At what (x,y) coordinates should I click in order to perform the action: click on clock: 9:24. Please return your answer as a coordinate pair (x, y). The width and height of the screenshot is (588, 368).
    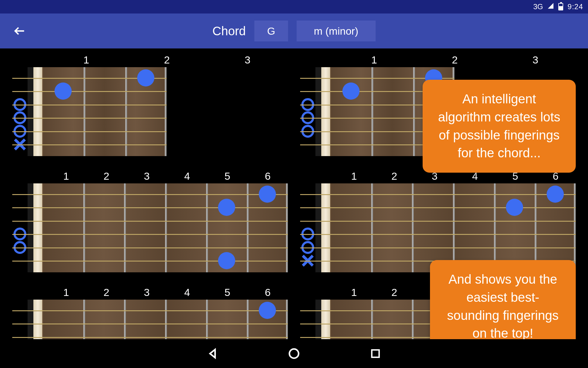
    Looking at the image, I should click on (575, 7).